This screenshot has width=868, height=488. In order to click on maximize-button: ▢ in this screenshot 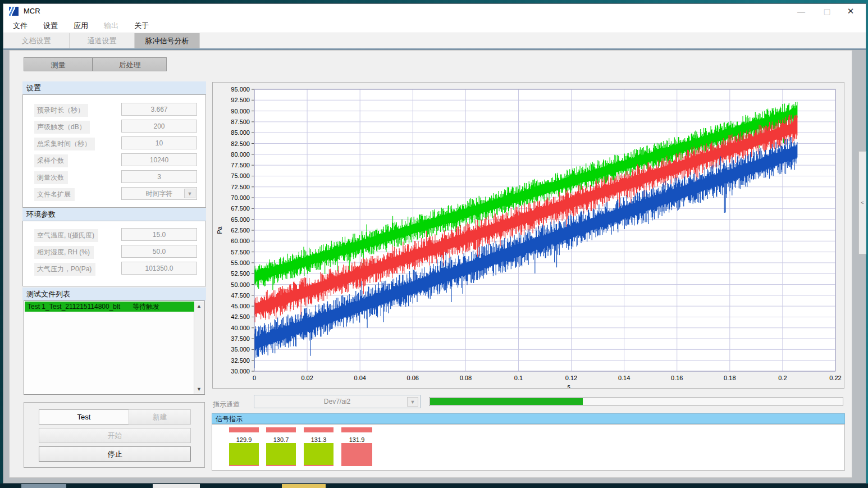, I will do `click(827, 11)`.